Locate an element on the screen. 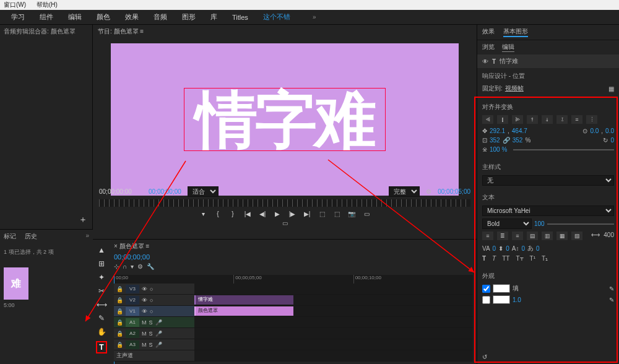  type-tool-icon: T is located at coordinates (102, 347).